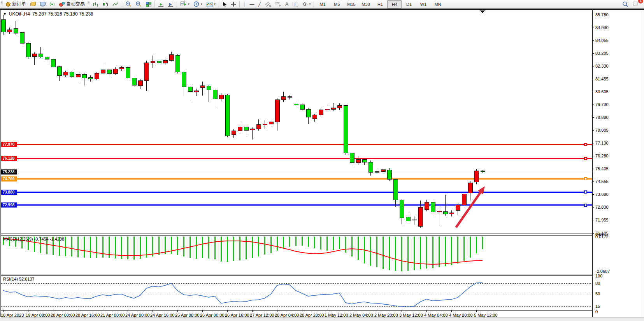 The image size is (644, 321). Describe the element at coordinates (602, 53) in the screenshot. I see `price-tick-label: 83.205` at that location.